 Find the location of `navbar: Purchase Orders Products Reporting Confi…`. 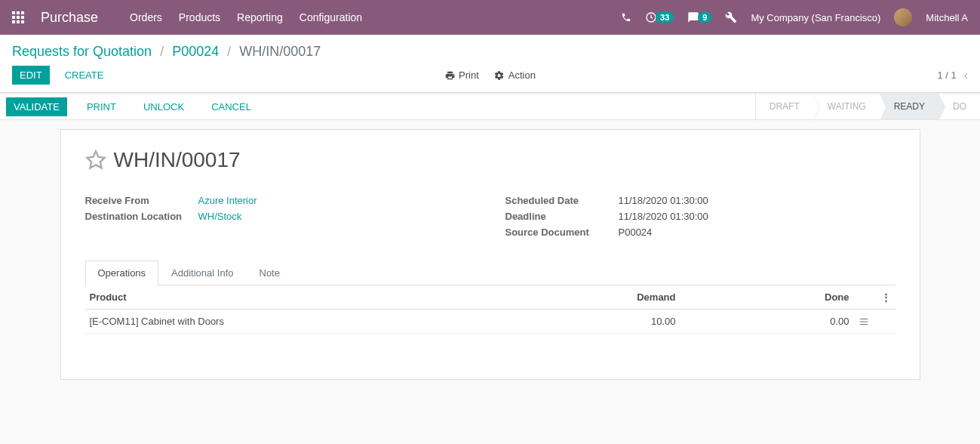

navbar: Purchase Orders Products Reporting Confi… is located at coordinates (490, 17).